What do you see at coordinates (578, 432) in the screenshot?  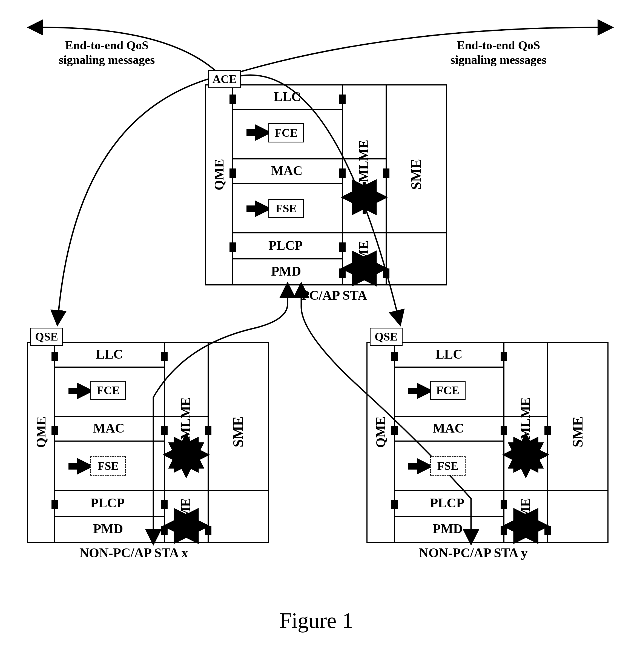 I see `sme-label-right: SME` at bounding box center [578, 432].